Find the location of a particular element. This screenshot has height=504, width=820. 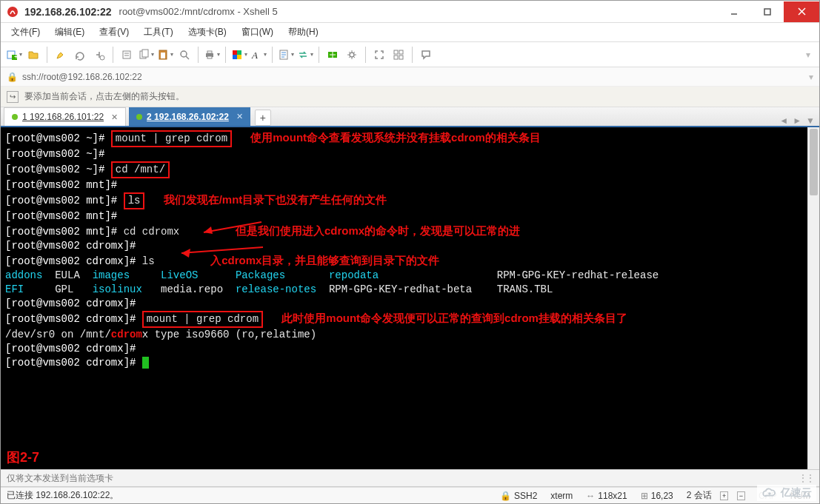

resize-grip-icon: ⋮⋮ is located at coordinates (806, 478).